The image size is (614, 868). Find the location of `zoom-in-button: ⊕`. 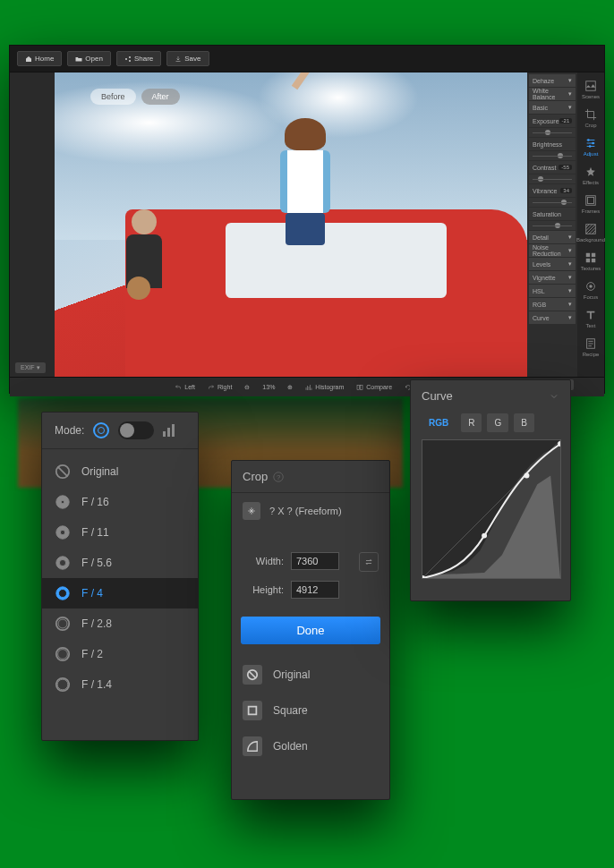

zoom-in-button: ⊕ is located at coordinates (290, 387).